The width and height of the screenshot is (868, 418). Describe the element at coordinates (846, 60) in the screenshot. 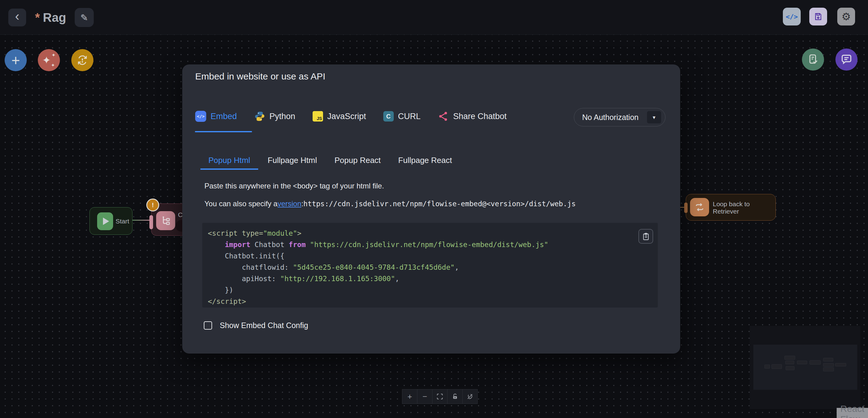

I see `chat-button` at that location.